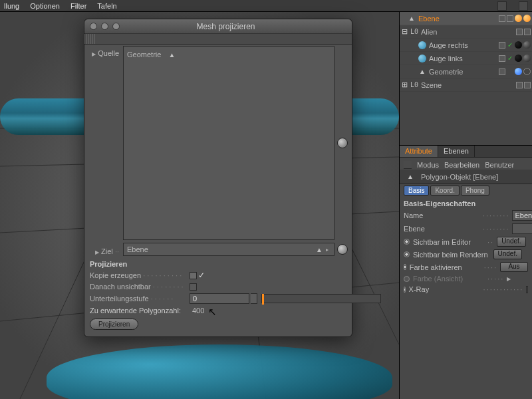  What do you see at coordinates (428, 165) in the screenshot?
I see `menu-item: Modus` at bounding box center [428, 165].